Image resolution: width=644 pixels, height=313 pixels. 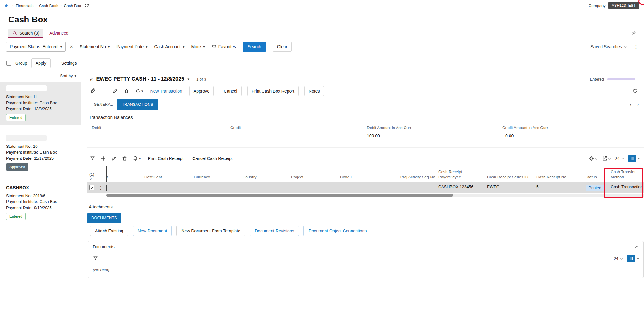 What do you see at coordinates (631, 105) in the screenshot?
I see `tab-scroll-left-icon: ‹` at bounding box center [631, 105].